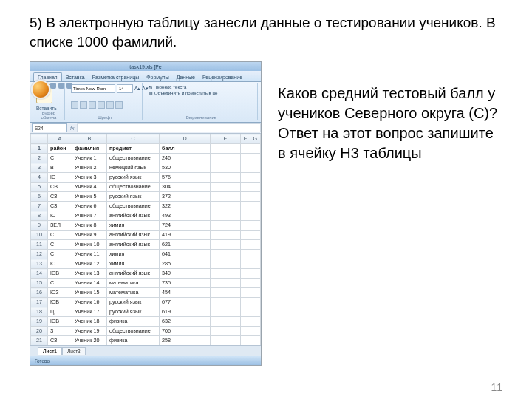 Image resolution: width=532 pixels, height=399 pixels. Describe the element at coordinates (266, 33) in the screenshot. I see `question-text: 5) В электронную таблицу занесли данные …` at that location.